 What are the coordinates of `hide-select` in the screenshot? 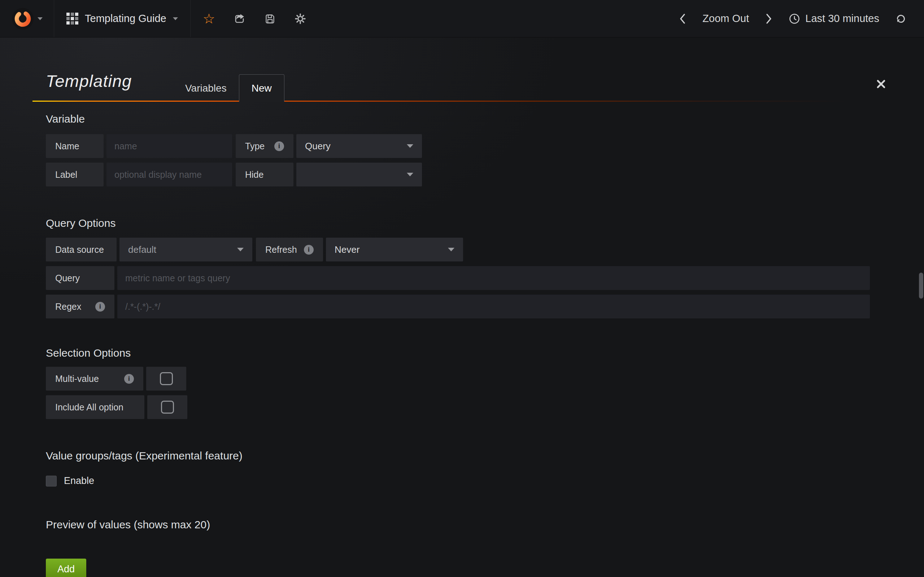 It's located at (359, 175).